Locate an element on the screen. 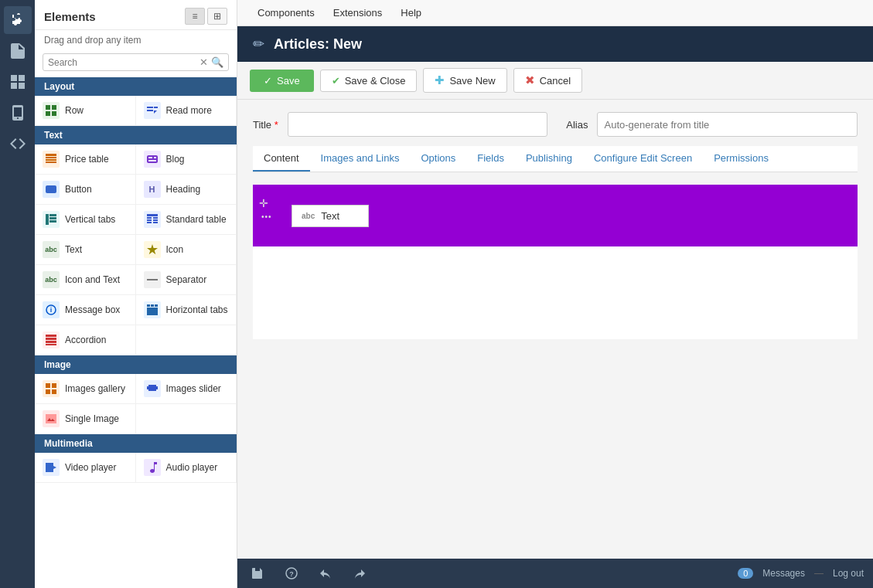  save-close-button: ✔ Save & Close is located at coordinates (369, 80).